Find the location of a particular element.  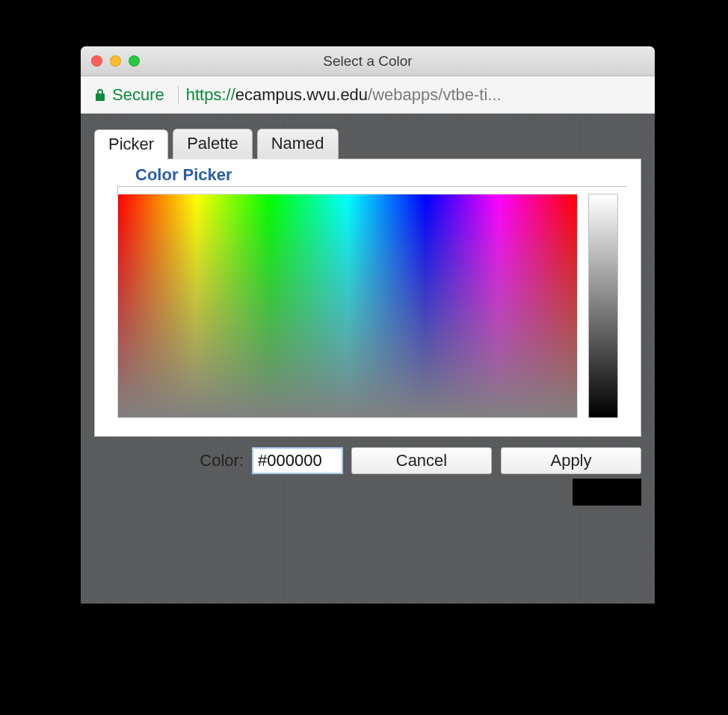

hex-input is located at coordinates (297, 461).